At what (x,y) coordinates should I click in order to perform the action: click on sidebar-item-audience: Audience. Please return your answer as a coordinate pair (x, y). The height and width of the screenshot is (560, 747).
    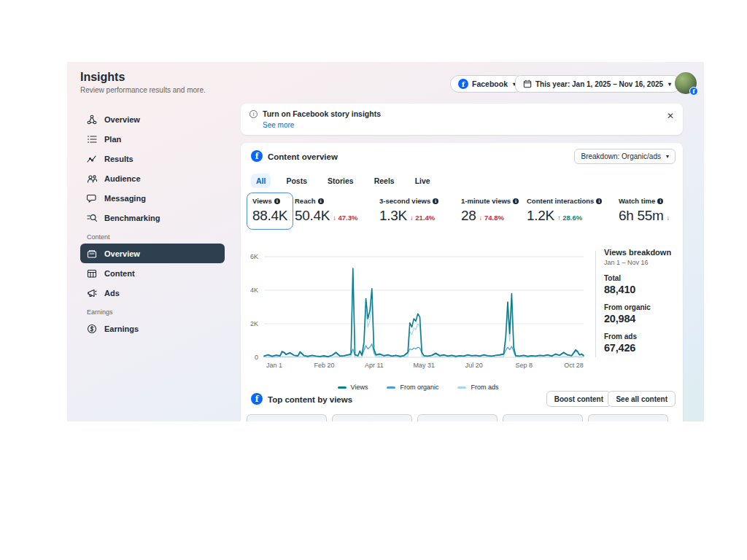
    Looking at the image, I should click on (152, 178).